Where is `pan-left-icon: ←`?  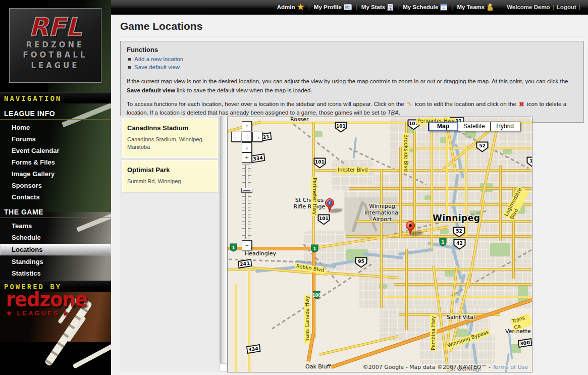
pan-left-icon: ← is located at coordinates (236, 137).